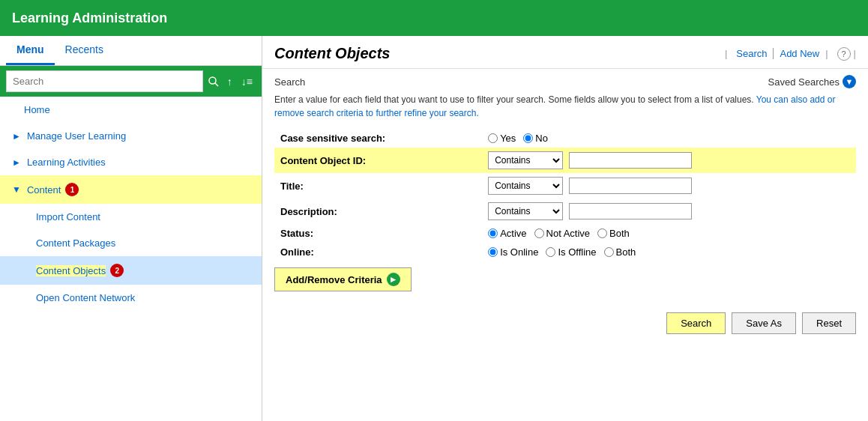  I want to click on description-label: Description:, so click(378, 211).